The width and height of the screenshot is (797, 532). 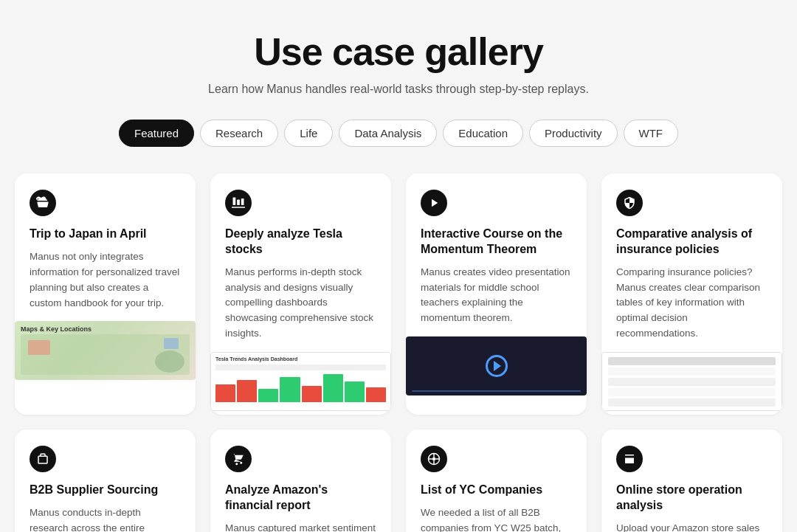 What do you see at coordinates (496, 296) in the screenshot?
I see `card-desc-momentum: Manus creates video presentation materia…` at bounding box center [496, 296].